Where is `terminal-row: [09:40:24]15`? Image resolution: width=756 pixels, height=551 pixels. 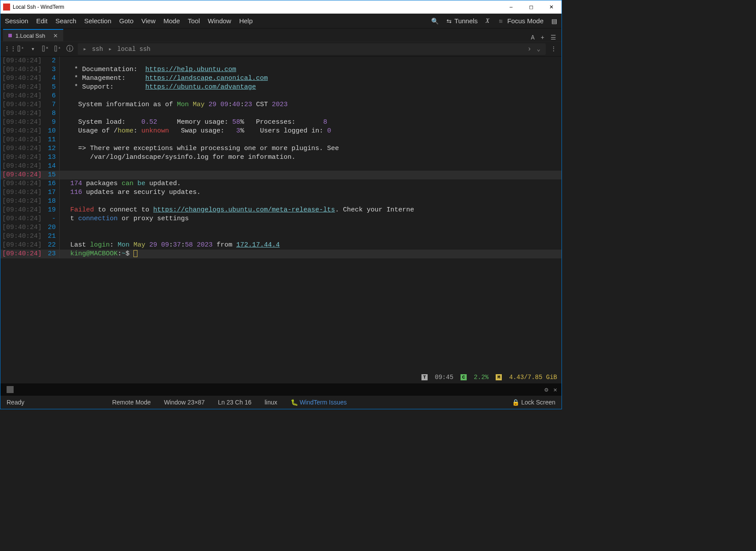 terminal-row: [09:40:24]15 is located at coordinates (281, 175).